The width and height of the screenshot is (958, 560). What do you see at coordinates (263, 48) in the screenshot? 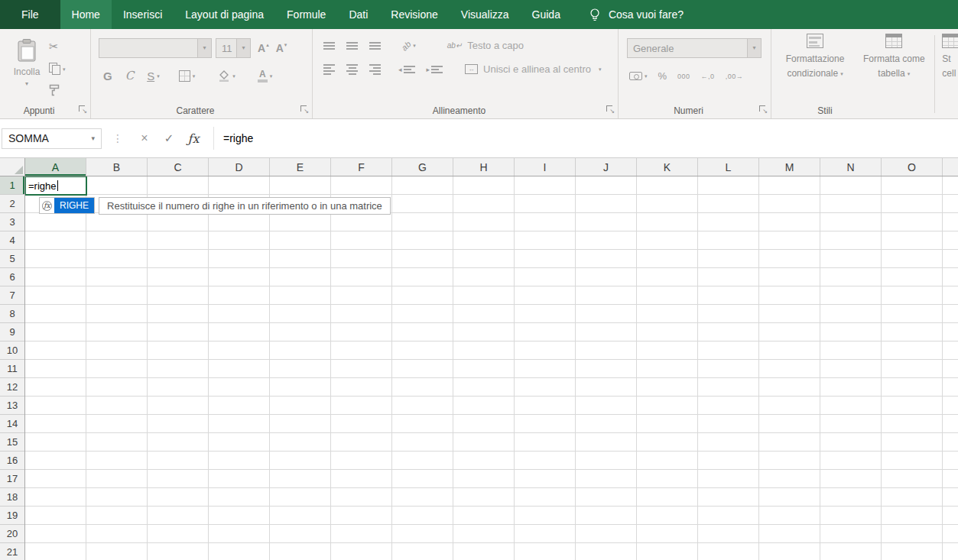
I see `increase-font-size-button: A ▴` at bounding box center [263, 48].